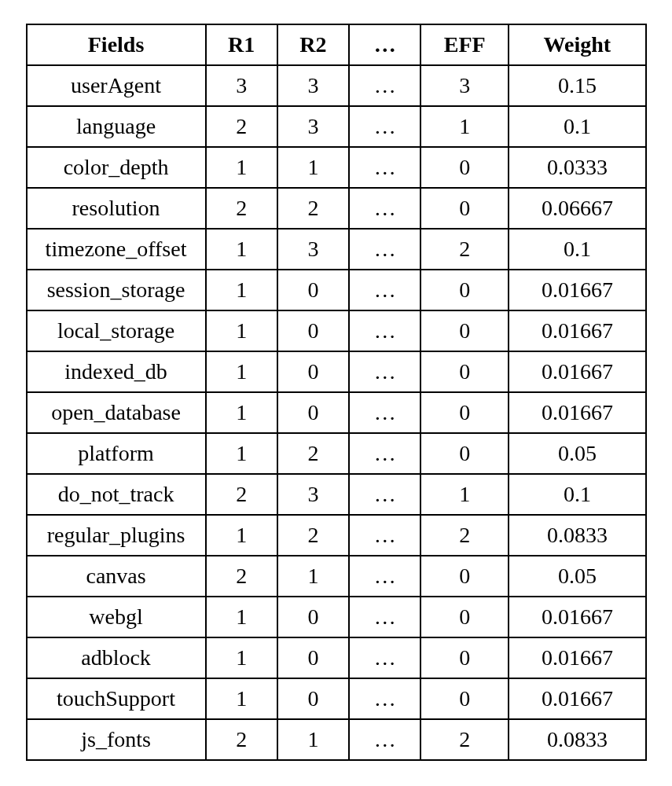 This screenshot has height=786, width=672. What do you see at coordinates (577, 167) in the screenshot?
I see `cell-weight: 0.0333` at bounding box center [577, 167].